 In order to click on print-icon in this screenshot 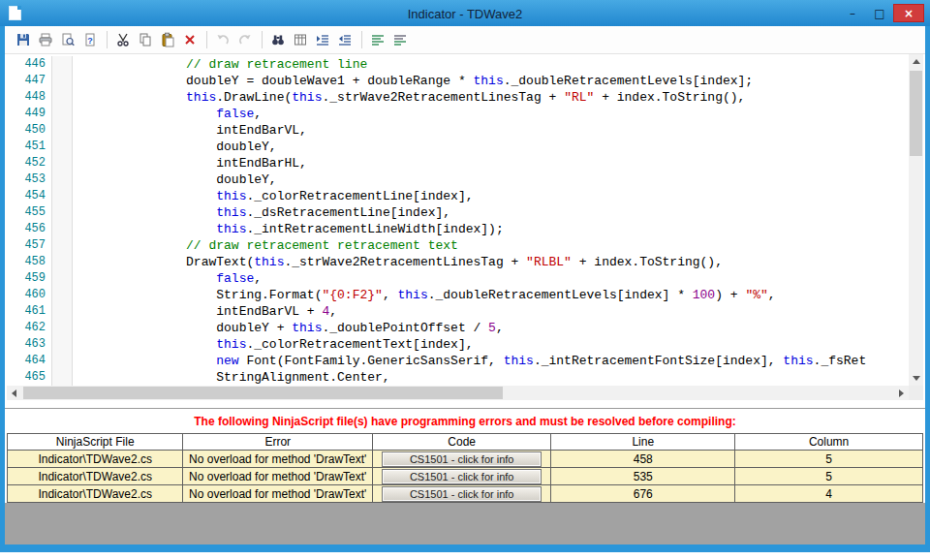, I will do `click(46, 40)`.